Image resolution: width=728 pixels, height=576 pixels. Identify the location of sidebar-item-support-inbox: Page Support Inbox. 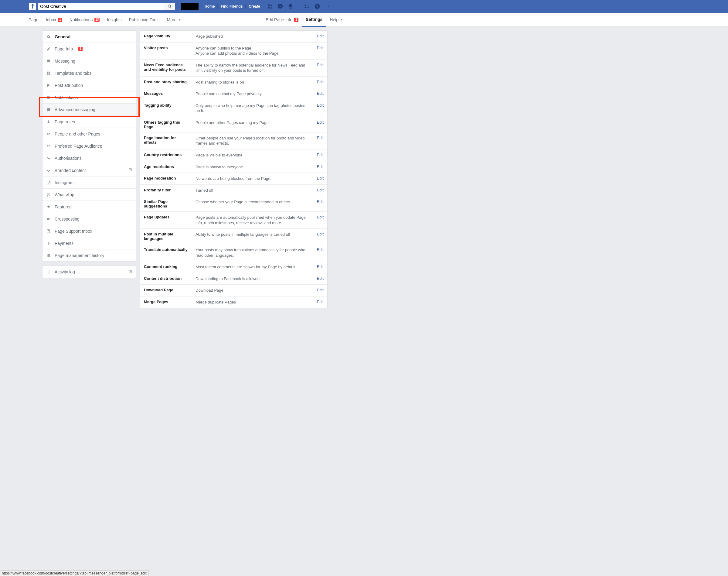
(89, 231).